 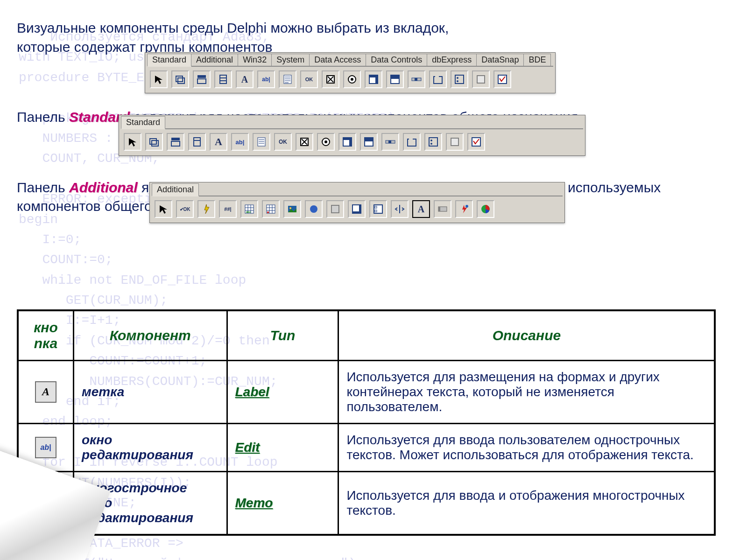 What do you see at coordinates (228, 209) in the screenshot?
I see `maskedit-icon: ##|` at bounding box center [228, 209].